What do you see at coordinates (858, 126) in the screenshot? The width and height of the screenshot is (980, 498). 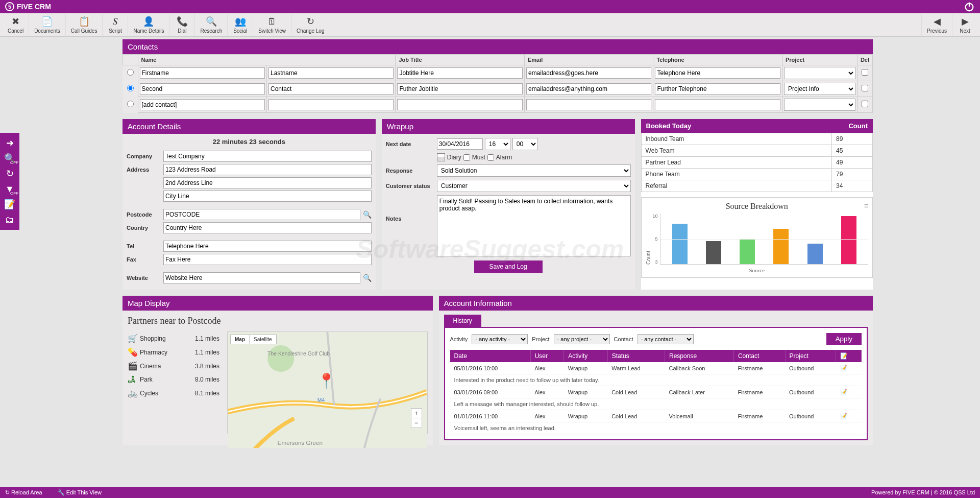 I see `booked-count-label: Count` at bounding box center [858, 126].